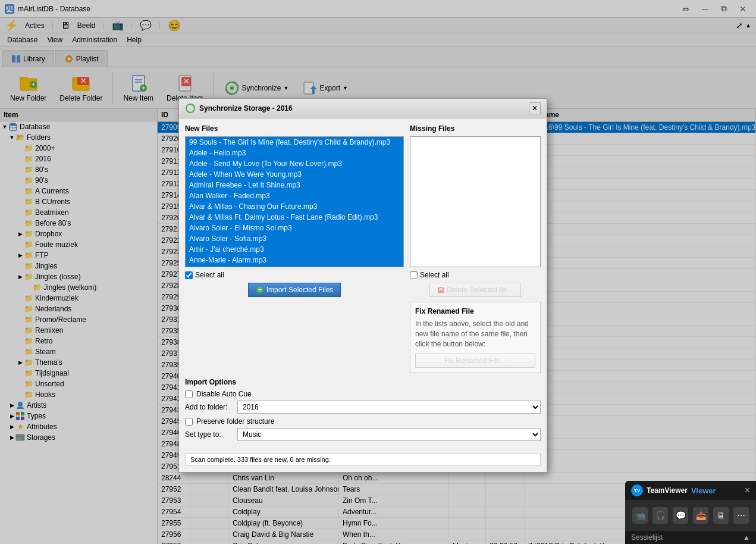  What do you see at coordinates (363, 434) in the screenshot?
I see `set-type-row: Set type to: Music` at bounding box center [363, 434].